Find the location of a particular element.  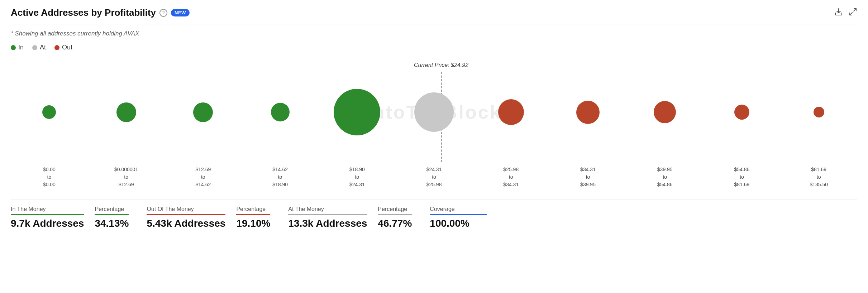

legend-row: In At Out is located at coordinates (434, 47).